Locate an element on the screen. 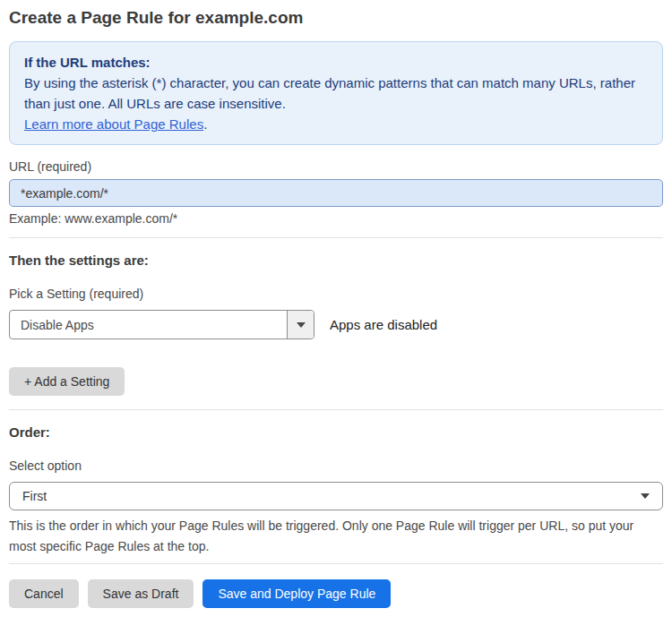 The image size is (672, 617). settings-section-heading: Then the settings are: is located at coordinates (336, 261).